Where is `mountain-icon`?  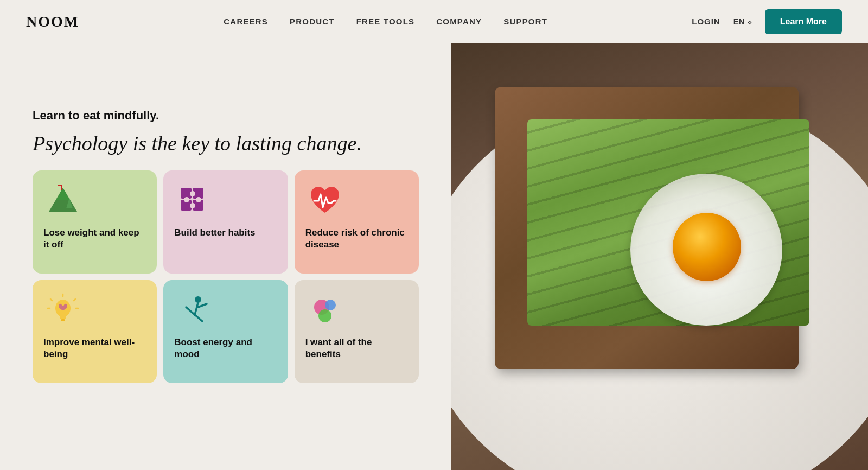
mountain-icon is located at coordinates (63, 201).